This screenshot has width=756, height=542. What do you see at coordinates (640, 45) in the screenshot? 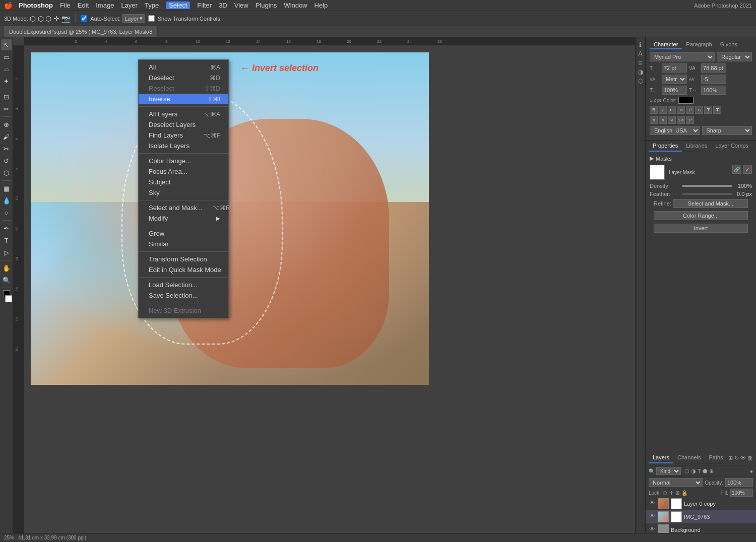
I see `right-icon-info: ℹ` at bounding box center [640, 45].